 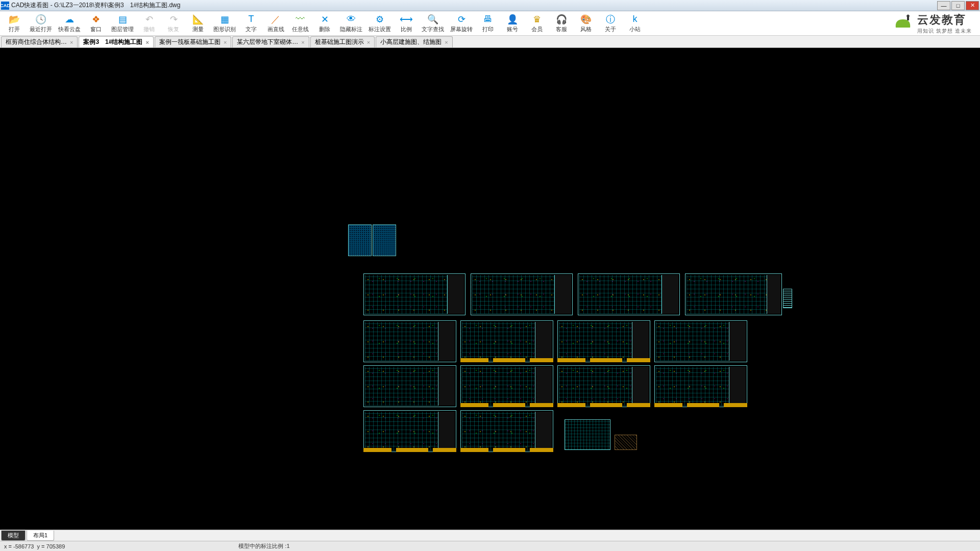 What do you see at coordinates (198, 19) in the screenshot?
I see `measure-icon: 📐` at bounding box center [198, 19].